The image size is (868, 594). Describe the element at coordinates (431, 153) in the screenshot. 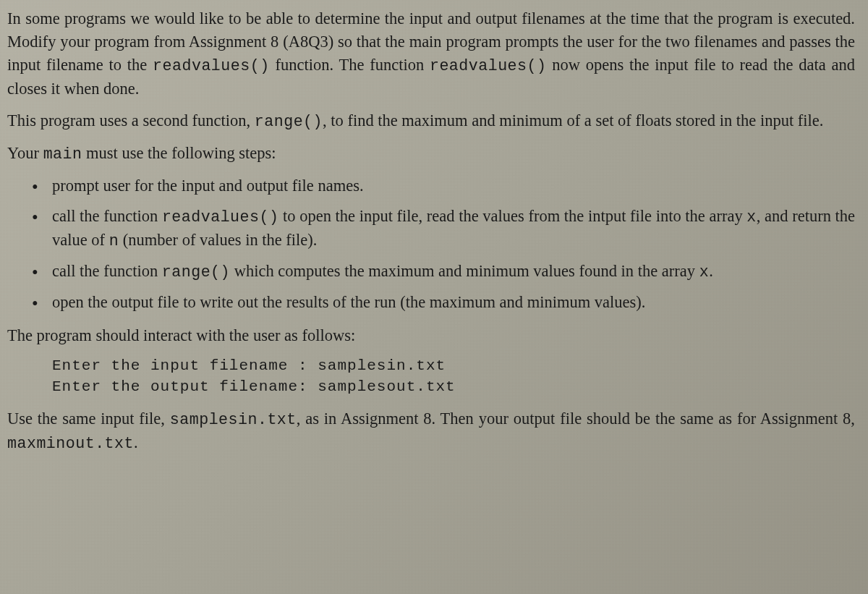

I see `intro-paragraph-3: Your main must use the following steps:` at that location.